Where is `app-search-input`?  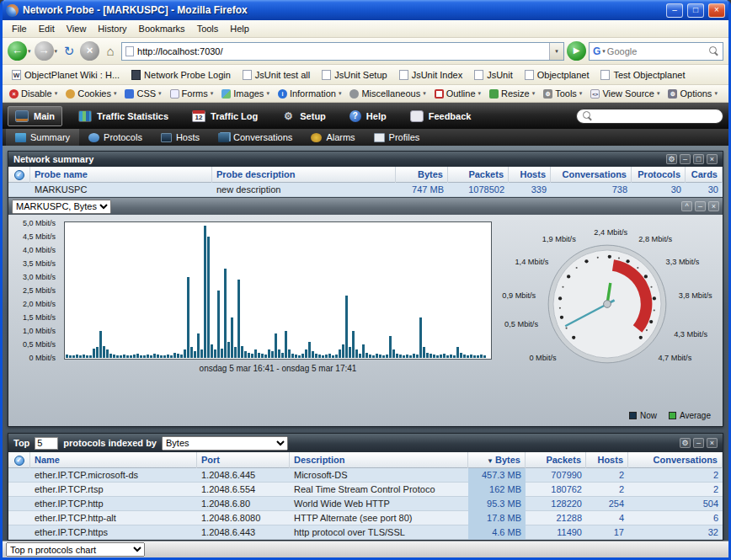
app-search-input is located at coordinates (657, 116).